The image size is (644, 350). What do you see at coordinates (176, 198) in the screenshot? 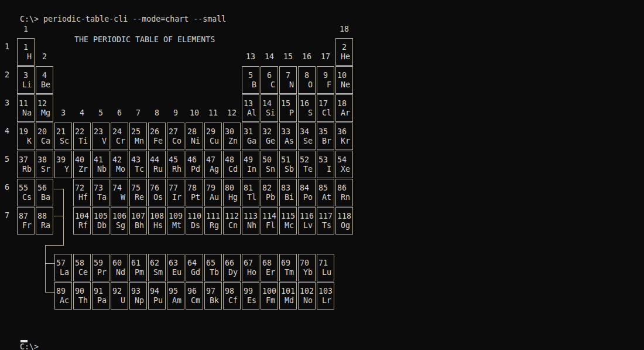
I see `element-symbol: Ir` at bounding box center [176, 198].